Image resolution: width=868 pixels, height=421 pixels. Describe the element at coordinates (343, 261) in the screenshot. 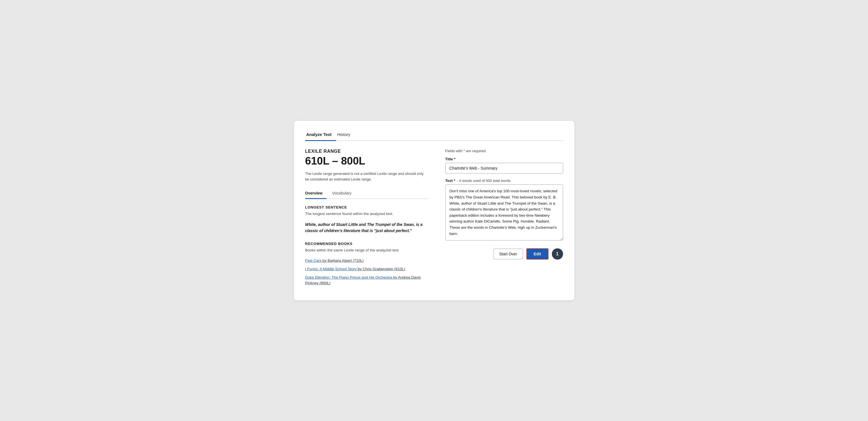

I see `book-meta-0: by Barbara Alpert (710L)` at that location.